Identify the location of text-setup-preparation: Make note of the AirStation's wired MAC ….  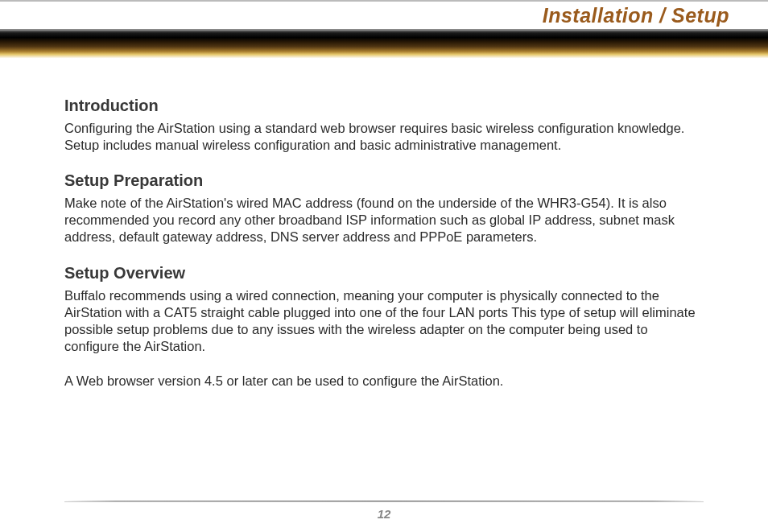
(384, 221).